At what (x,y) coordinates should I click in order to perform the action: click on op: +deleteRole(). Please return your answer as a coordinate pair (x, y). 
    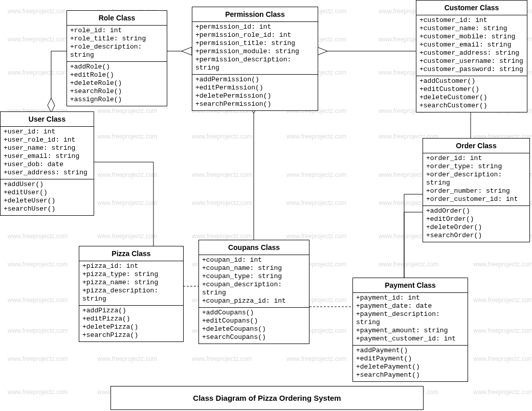
    Looking at the image, I should click on (117, 83).